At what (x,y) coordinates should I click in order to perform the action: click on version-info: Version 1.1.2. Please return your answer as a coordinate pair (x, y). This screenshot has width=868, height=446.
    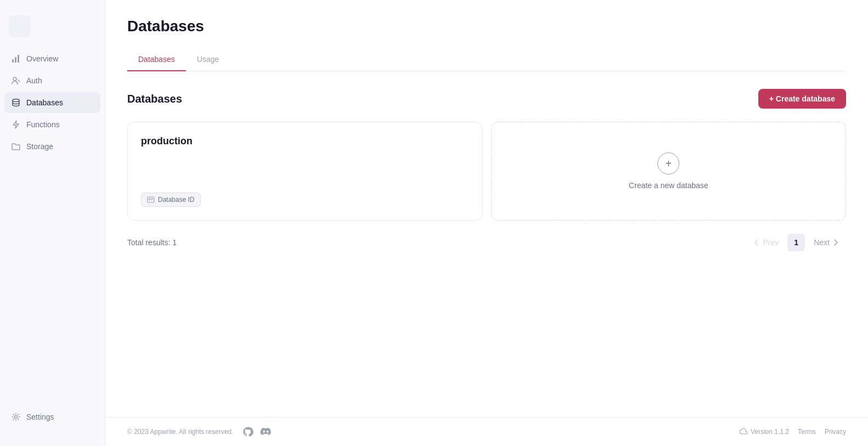
    Looking at the image, I should click on (764, 432).